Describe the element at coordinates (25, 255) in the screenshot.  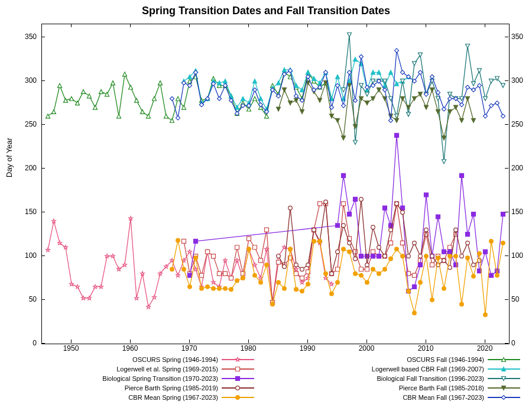
I see `y-tick-label: 100` at that location.